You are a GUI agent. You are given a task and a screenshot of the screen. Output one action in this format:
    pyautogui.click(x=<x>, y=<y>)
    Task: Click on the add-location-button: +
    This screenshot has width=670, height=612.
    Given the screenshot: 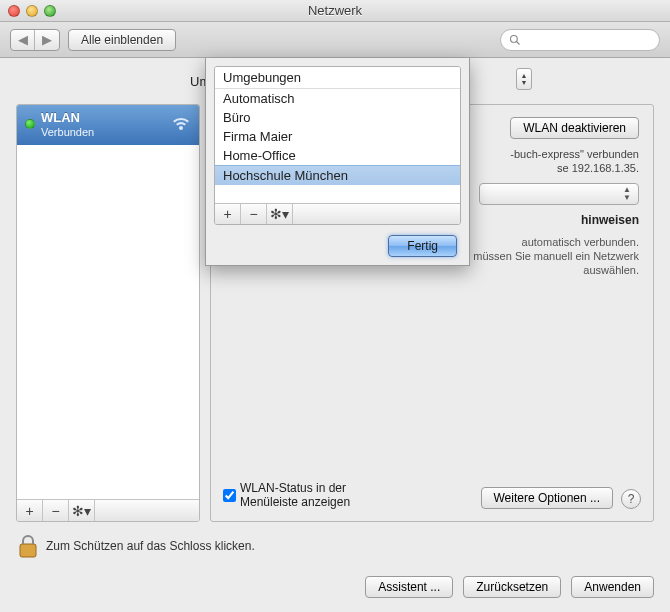 What is the action you would take?
    pyautogui.click(x=228, y=214)
    